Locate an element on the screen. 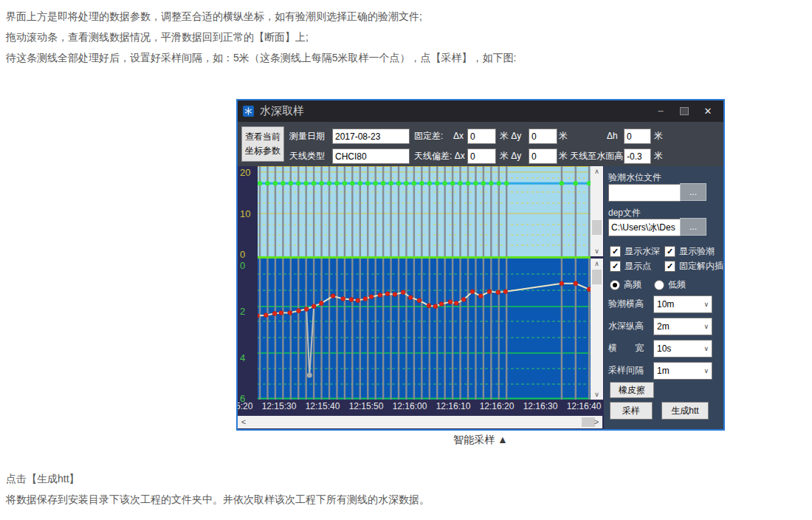 The image size is (812, 520). outro-line-2: 将数据保存到安装目录下该次工程的文件夹中。并依次取样该次工程下所有测线的水深数据… is located at coordinates (218, 500).